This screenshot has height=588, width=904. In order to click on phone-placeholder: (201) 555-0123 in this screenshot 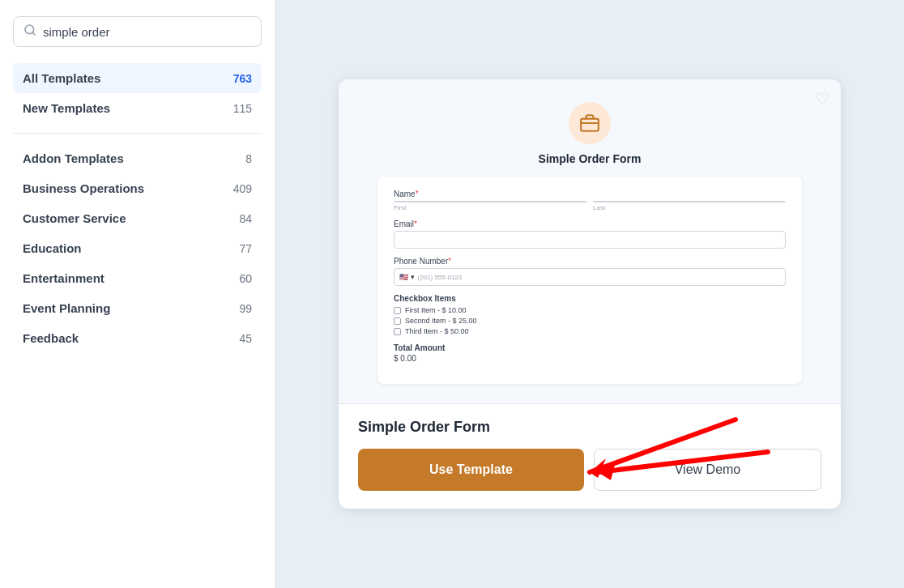, I will do `click(441, 277)`.